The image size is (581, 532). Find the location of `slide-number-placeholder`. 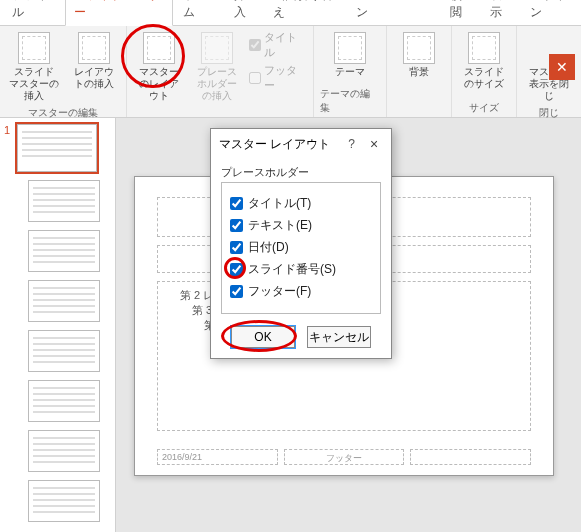

slide-number-placeholder is located at coordinates (470, 457).